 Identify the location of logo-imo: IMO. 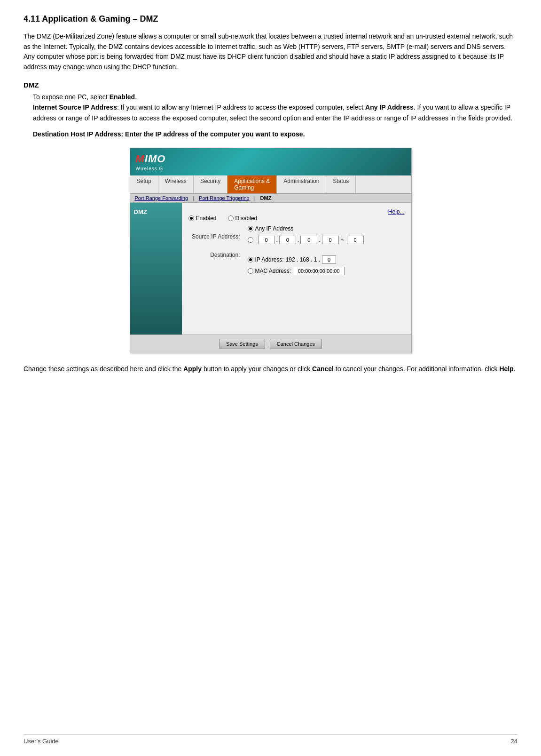
(155, 159).